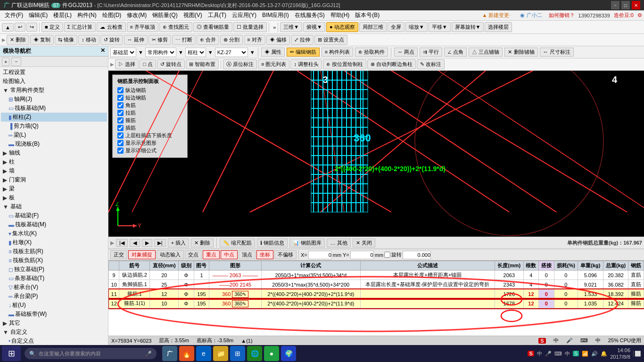 The image size is (644, 362). I want to click on delete-axis-btn: ✕ 删除辅轴, so click(521, 52).